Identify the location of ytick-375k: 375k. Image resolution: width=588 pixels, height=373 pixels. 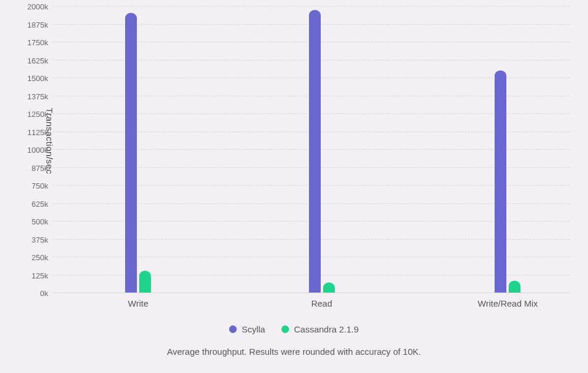
(35, 240).